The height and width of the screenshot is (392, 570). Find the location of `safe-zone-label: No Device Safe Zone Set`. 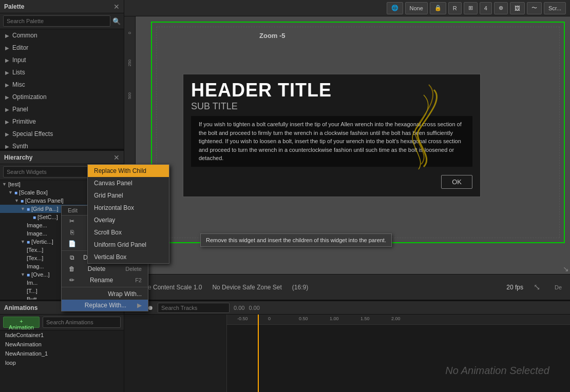

safe-zone-label: No Device Safe Zone Set is located at coordinates (246, 287).